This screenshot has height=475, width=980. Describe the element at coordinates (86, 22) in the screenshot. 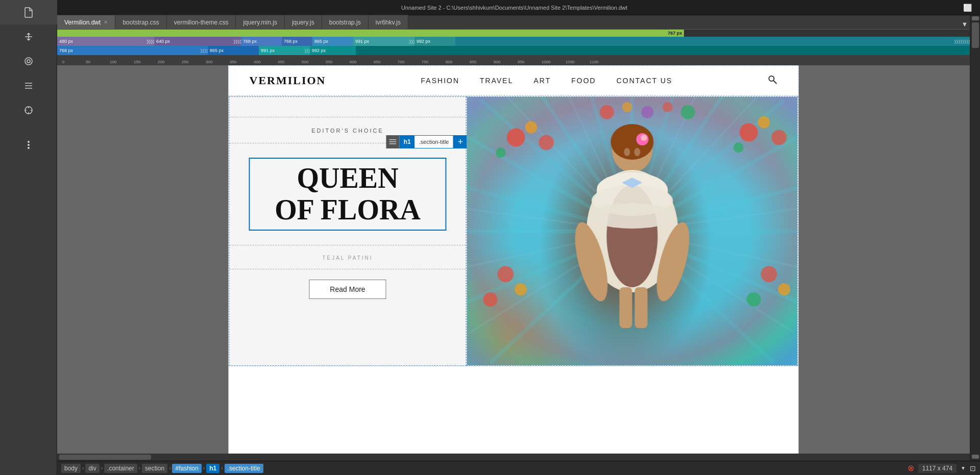

I see `tab-vermilion: Vermilion.dwt ✕` at that location.